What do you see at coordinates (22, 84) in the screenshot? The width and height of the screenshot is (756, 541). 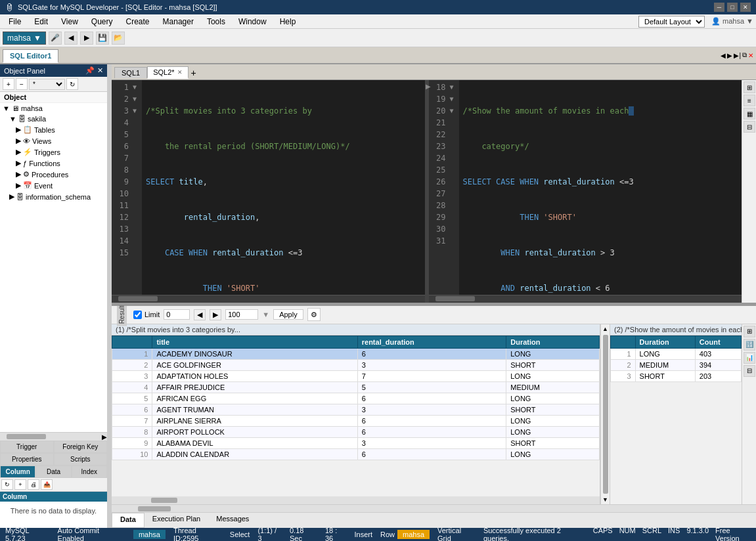 I see `remove-schema-btn: −` at bounding box center [22, 84].